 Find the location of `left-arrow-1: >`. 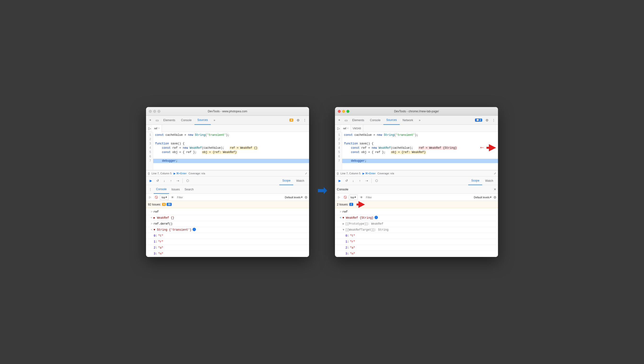

left-arrow-1: > is located at coordinates (152, 212).